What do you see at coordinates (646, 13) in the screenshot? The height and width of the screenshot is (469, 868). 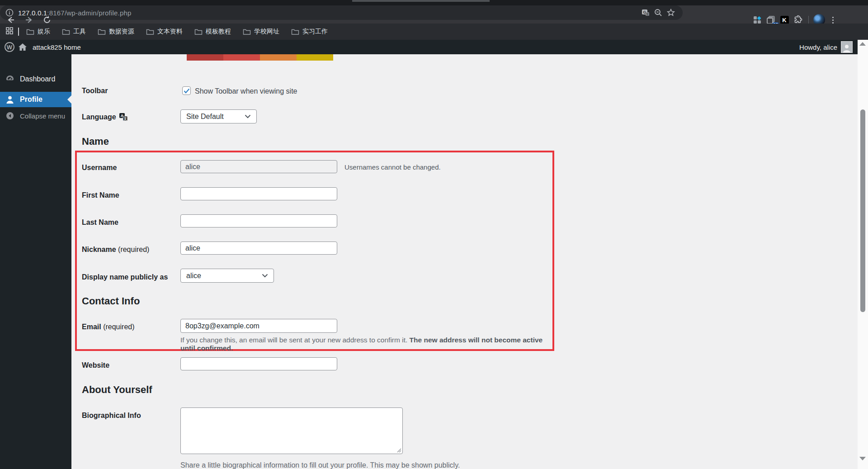 I see `translate-icon: G文` at bounding box center [646, 13].